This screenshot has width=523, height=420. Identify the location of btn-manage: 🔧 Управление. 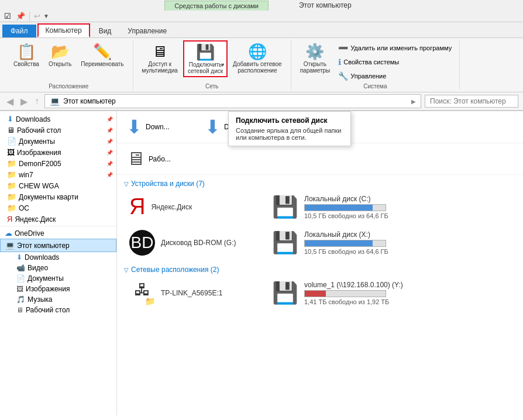
(395, 76).